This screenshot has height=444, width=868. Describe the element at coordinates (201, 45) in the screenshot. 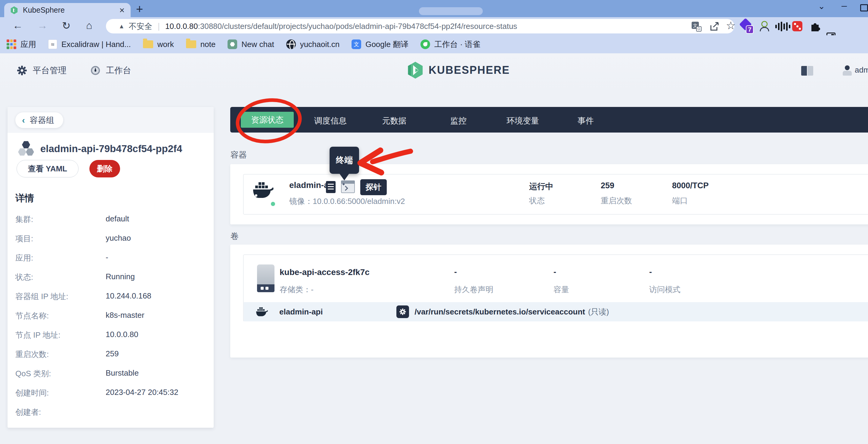

I see `bookmark-note: note` at that location.